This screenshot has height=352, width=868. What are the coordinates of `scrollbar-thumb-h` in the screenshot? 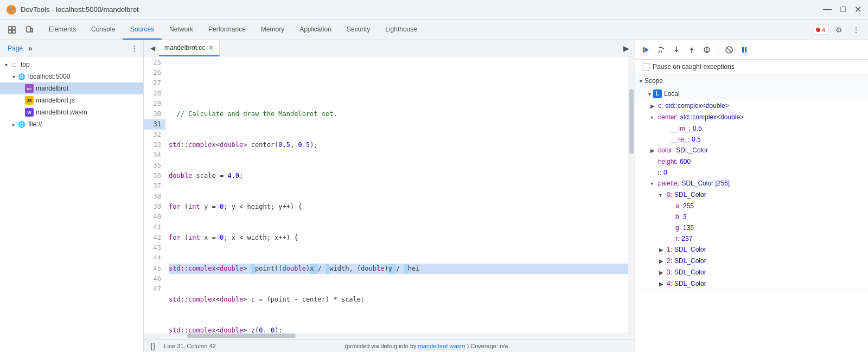 It's located at (241, 336).